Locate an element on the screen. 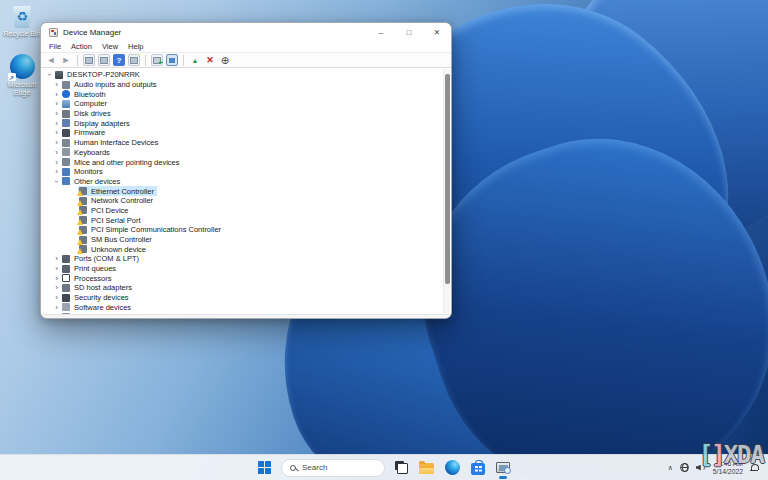  other-icon is located at coordinates (66, 181).